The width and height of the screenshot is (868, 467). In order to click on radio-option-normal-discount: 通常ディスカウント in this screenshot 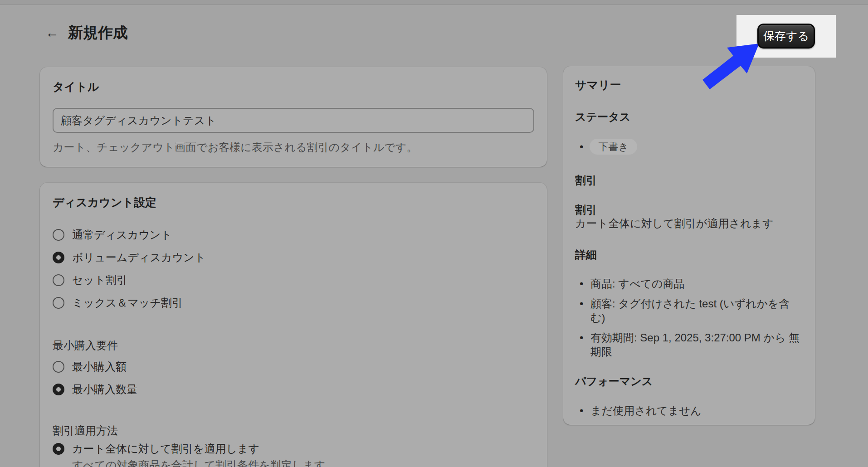, I will do `click(293, 235)`.